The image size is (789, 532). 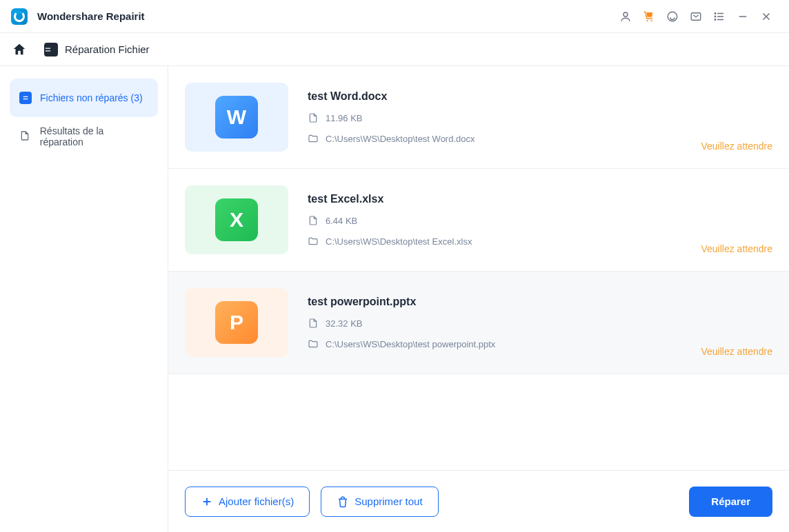 I want to click on file-name: test Word.docx, so click(x=495, y=96).